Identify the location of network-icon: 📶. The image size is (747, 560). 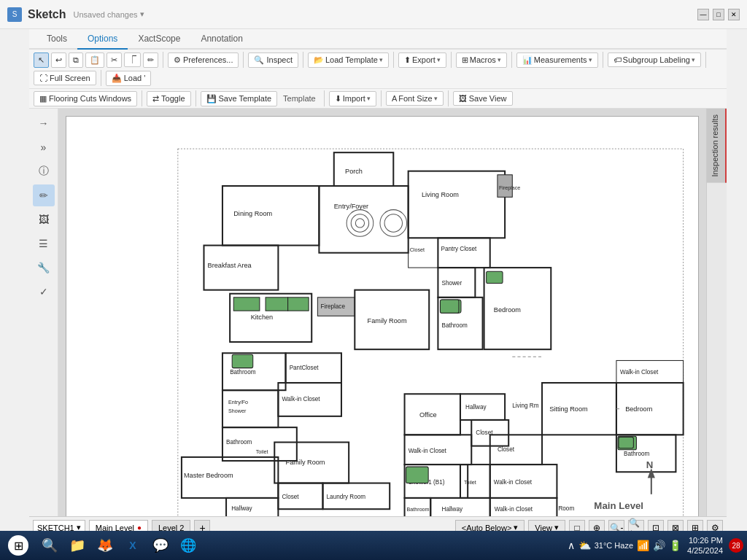
(643, 545).